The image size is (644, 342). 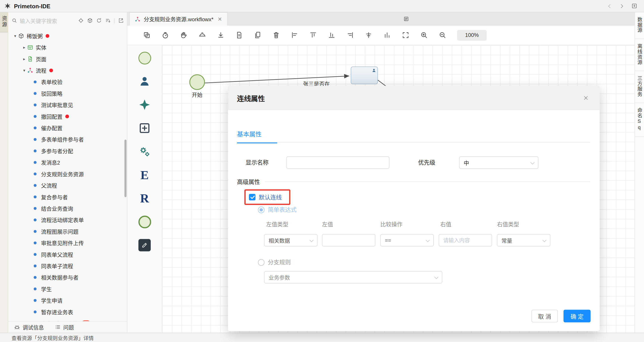 I want to click on debug-info-button: 调试信息, so click(x=29, y=327).